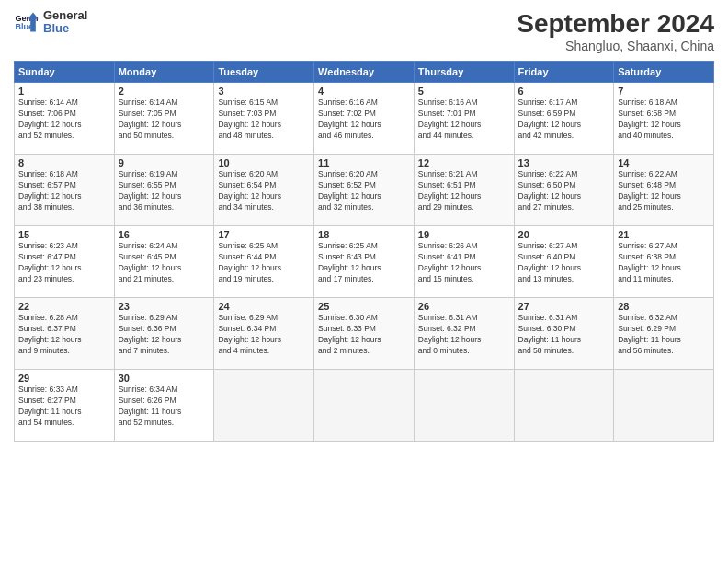 Image resolution: width=728 pixels, height=563 pixels. Describe the element at coordinates (64, 318) in the screenshot. I see `day-info-line: Sunrise: 6:28 AM` at that location.